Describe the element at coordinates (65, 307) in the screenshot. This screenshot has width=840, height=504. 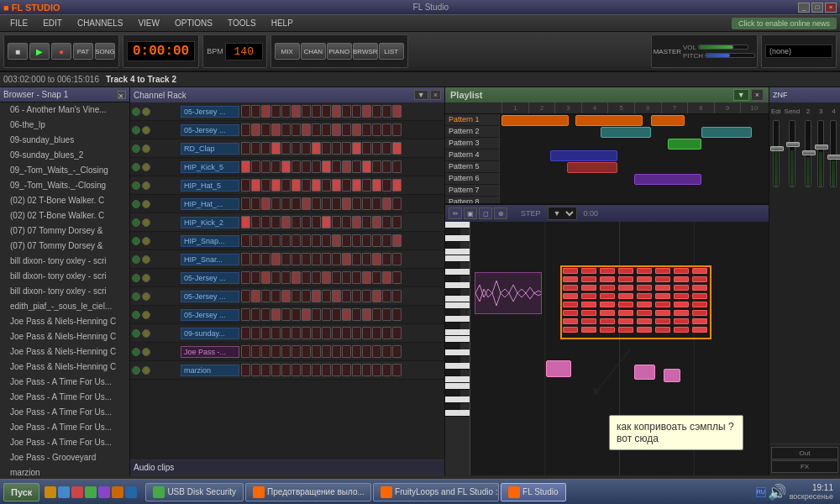
I see `browser-item: edith_piaf_-_sous_le_ciel...` at that location.